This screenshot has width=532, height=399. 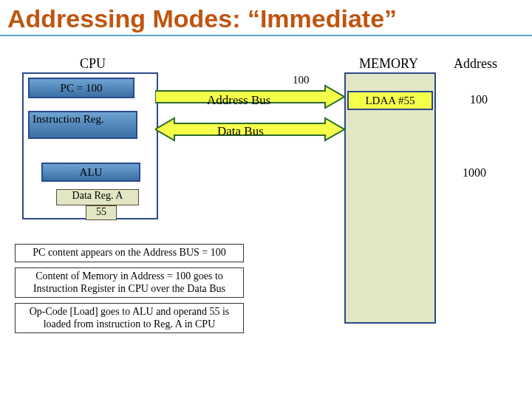 I want to click on note-1: PC content appears on the Address BUS = …, so click(x=129, y=253).